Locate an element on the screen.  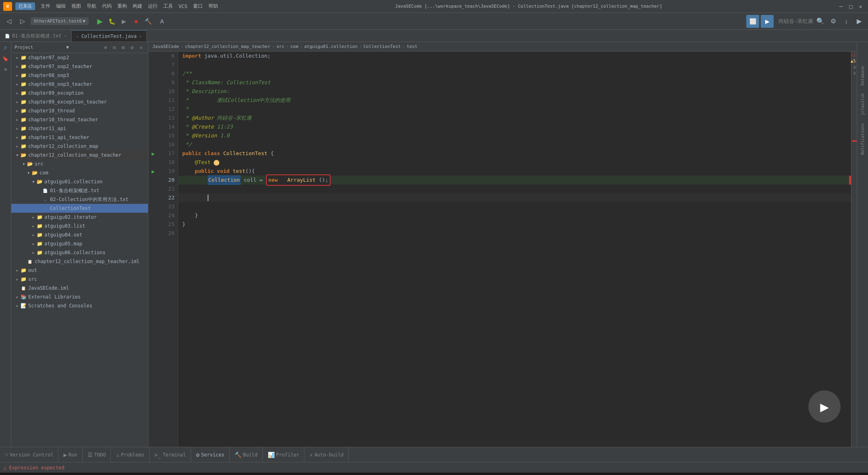
tree-item-scratches: ▶ 📝 Scratches and Consoles is located at coordinates (80, 306).